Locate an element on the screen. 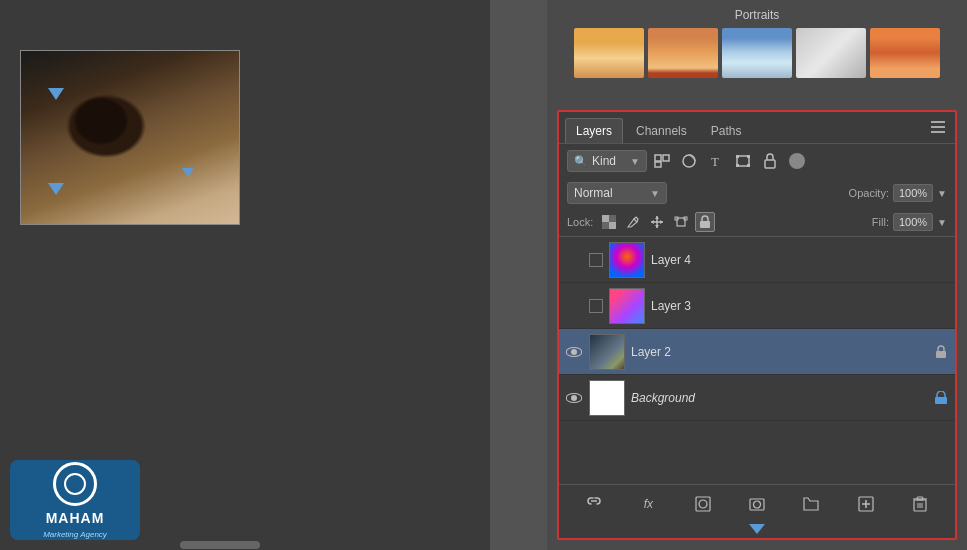 Image resolution: width=967 pixels, height=550 pixels. layer-name: Layer 4 is located at coordinates (789, 260).